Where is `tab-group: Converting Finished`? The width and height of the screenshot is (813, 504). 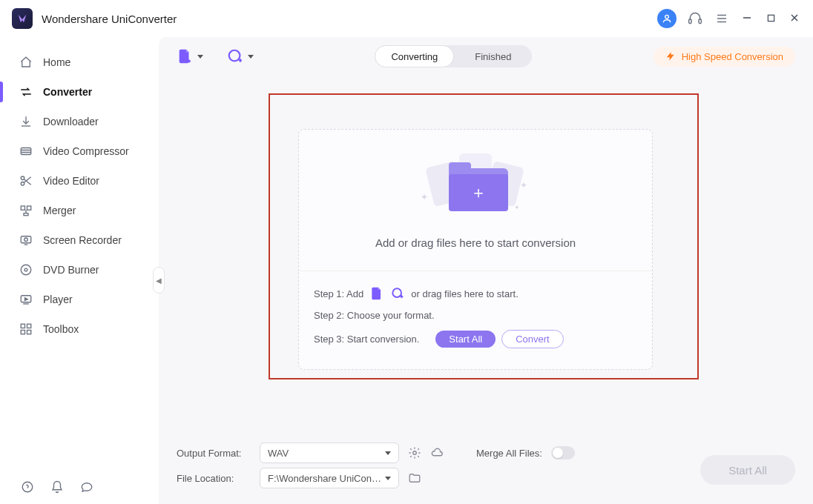 tab-group: Converting Finished is located at coordinates (453, 56).